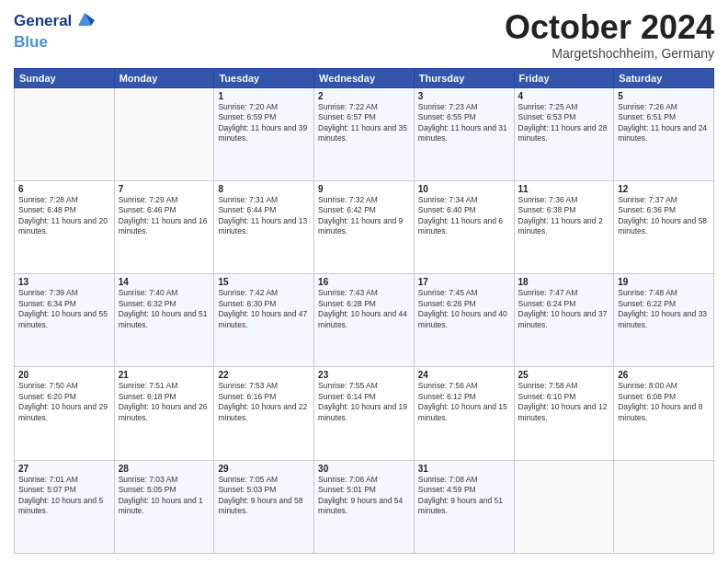 The height and width of the screenshot is (563, 728). I want to click on calendar-cell: 31Sunrise: 7:08 AM Sunset: 4:59 PM Dayli…, so click(463, 506).